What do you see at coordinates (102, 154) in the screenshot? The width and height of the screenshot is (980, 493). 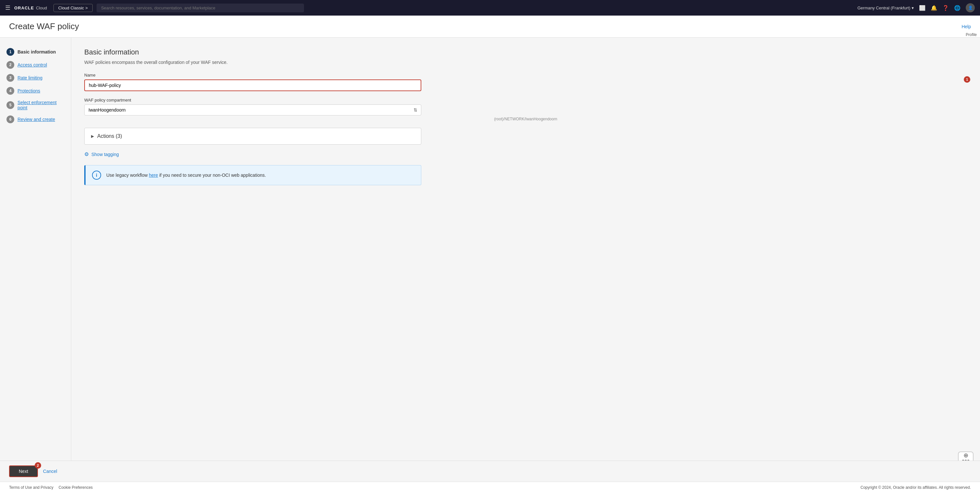 I see `show-tagging-button: ⚙ Show tagging` at bounding box center [102, 154].